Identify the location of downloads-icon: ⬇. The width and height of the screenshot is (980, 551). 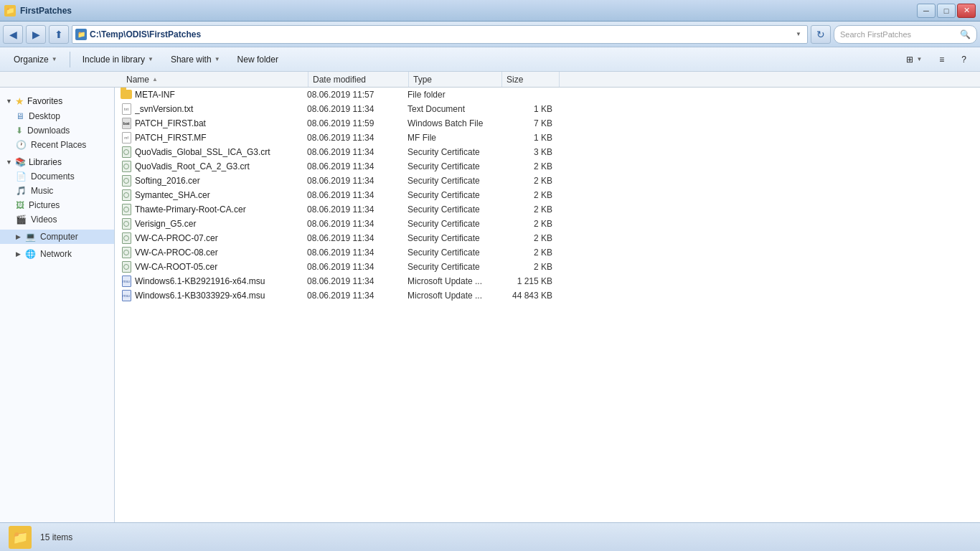
(19, 131).